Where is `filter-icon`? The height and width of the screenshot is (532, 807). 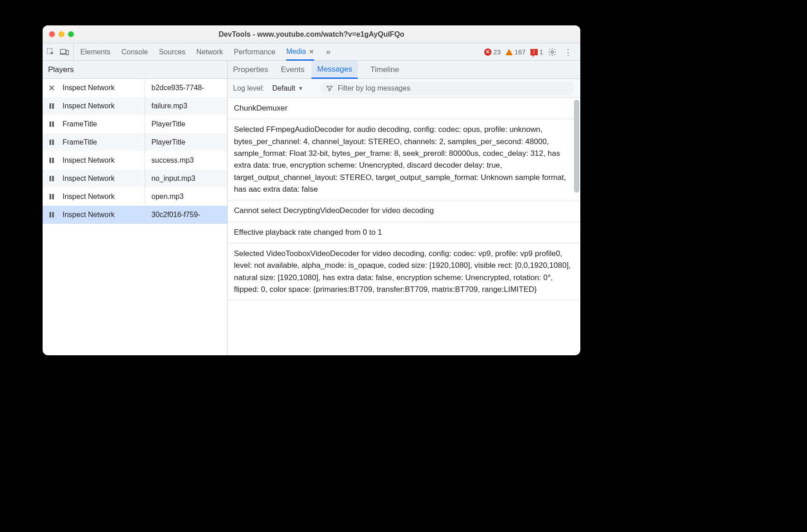 filter-icon is located at coordinates (330, 88).